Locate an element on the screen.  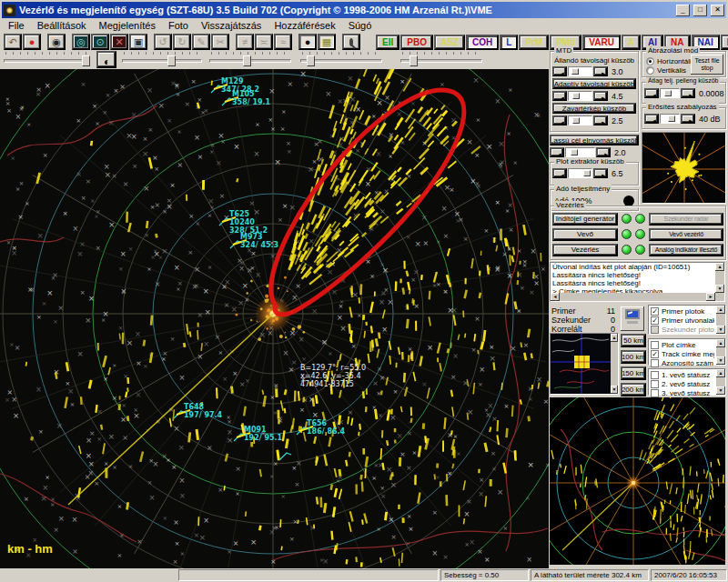
checkbox-plot-c-mke: Plot címke is located at coordinates (682, 345).